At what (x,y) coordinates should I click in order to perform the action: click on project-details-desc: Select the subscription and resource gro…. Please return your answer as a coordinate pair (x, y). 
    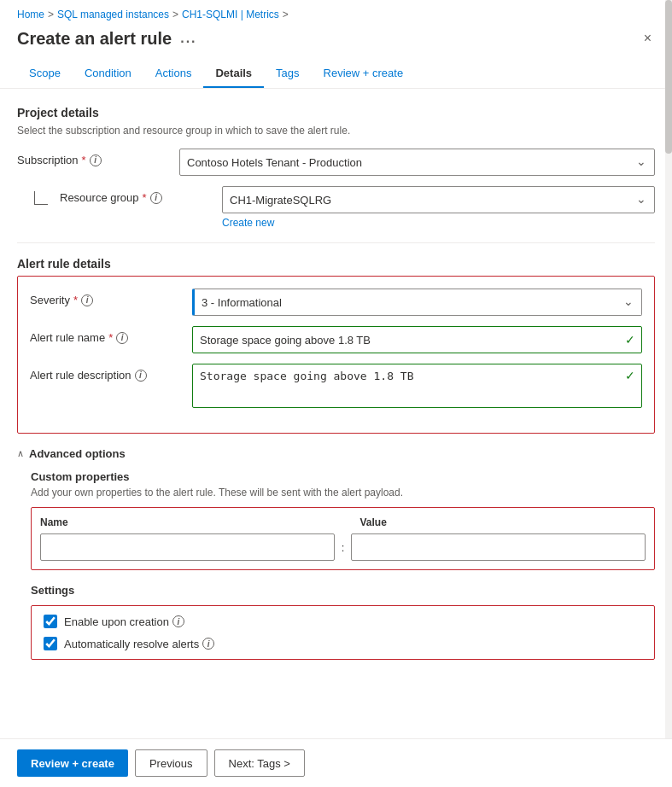
    Looking at the image, I should click on (336, 131).